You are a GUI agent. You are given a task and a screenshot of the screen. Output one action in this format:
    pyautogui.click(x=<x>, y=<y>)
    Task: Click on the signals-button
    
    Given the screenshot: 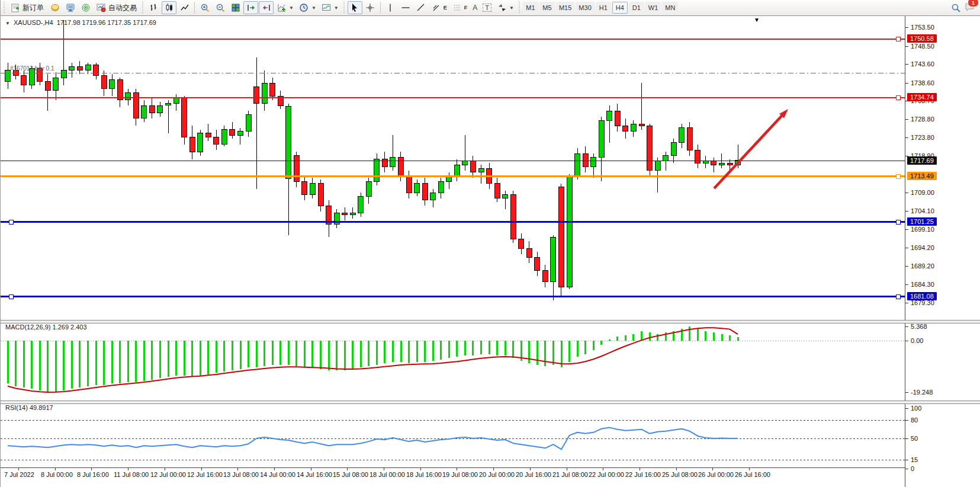 What is the action you would take?
    pyautogui.click(x=85, y=8)
    